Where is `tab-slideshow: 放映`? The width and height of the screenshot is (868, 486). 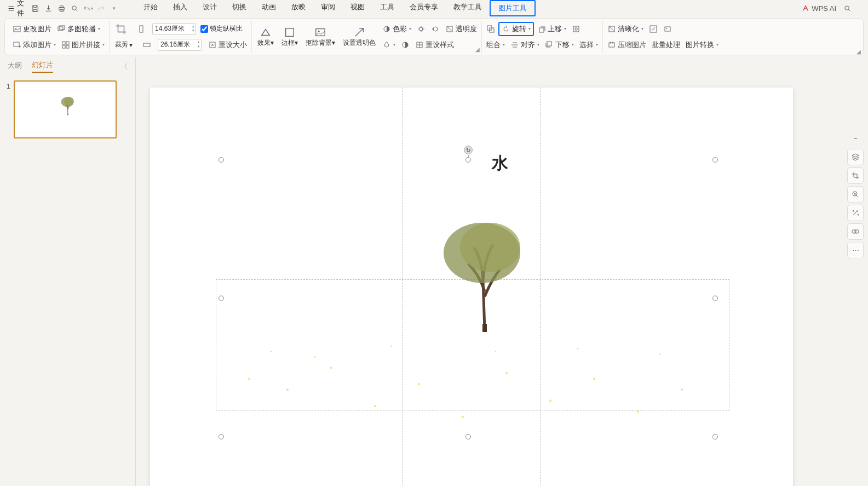
tab-slideshow: 放映 is located at coordinates (298, 8).